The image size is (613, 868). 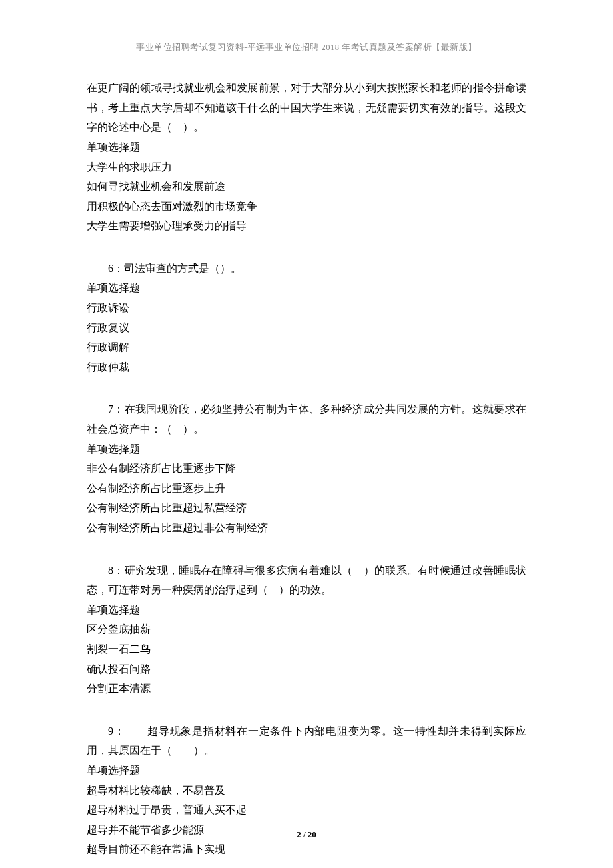 I want to click on q9-opt-a: 超导材料比较稀缺，不易普及, so click(x=306, y=791).